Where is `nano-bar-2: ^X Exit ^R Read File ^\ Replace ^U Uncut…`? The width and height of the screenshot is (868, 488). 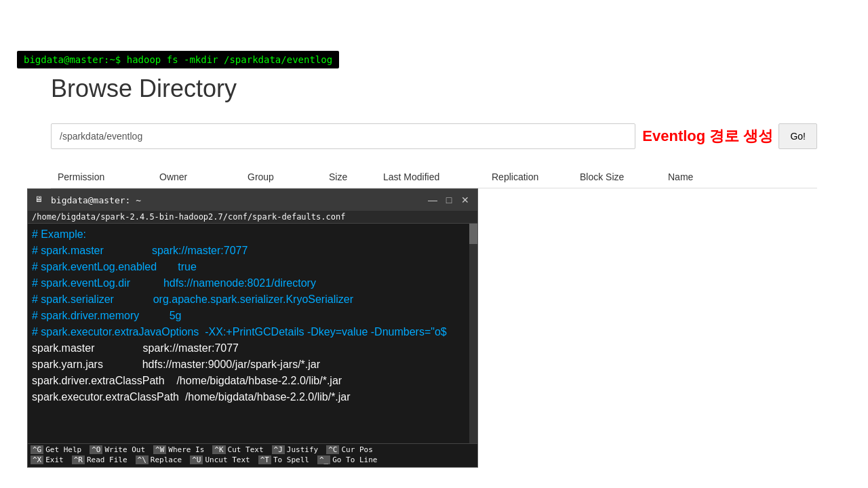
nano-bar-2: ^X Exit ^R Read File ^\ Replace ^U Uncut… is located at coordinates (252, 461).